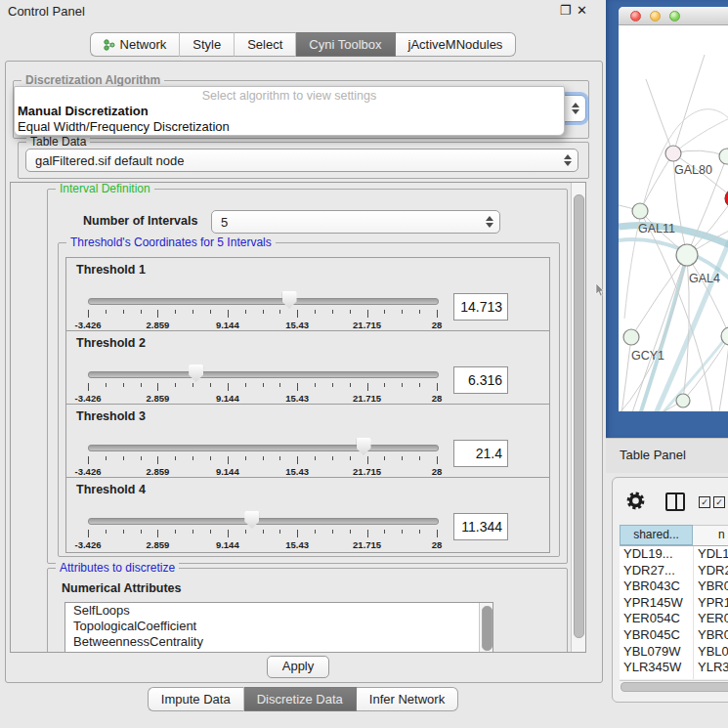 The width and height of the screenshot is (728, 728). What do you see at coordinates (635, 16) in the screenshot?
I see `close-window-icon` at bounding box center [635, 16].